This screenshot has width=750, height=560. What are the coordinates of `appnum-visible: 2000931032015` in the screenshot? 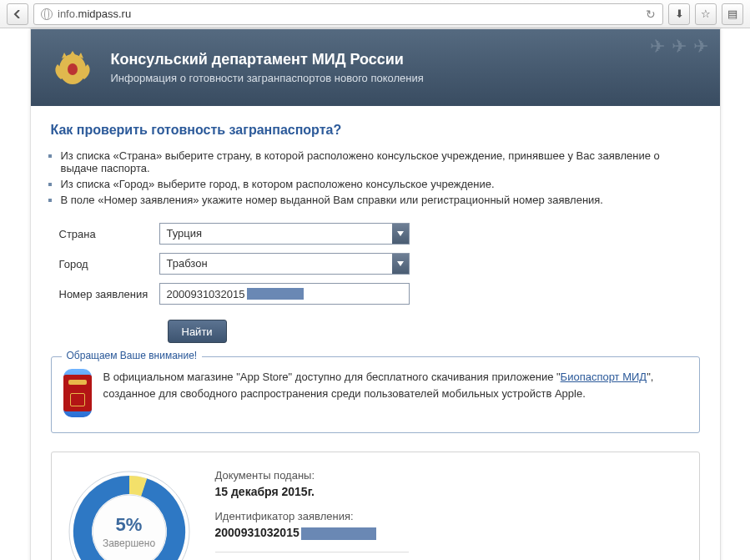 It's located at (206, 294).